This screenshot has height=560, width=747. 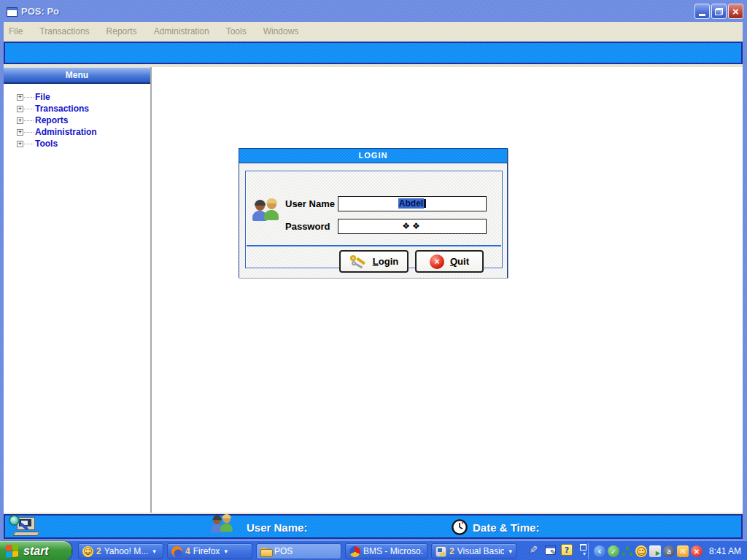 I want to click on start-button: start, so click(x=36, y=551).